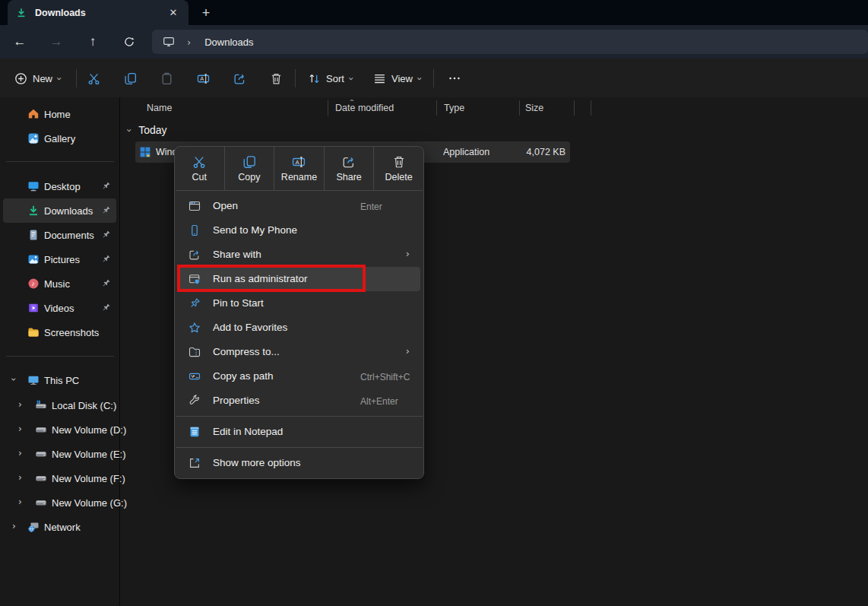 This screenshot has height=606, width=868. What do you see at coordinates (59, 430) in the screenshot?
I see `sidebar-item-new-volume-d: › New Volume (D:)` at bounding box center [59, 430].